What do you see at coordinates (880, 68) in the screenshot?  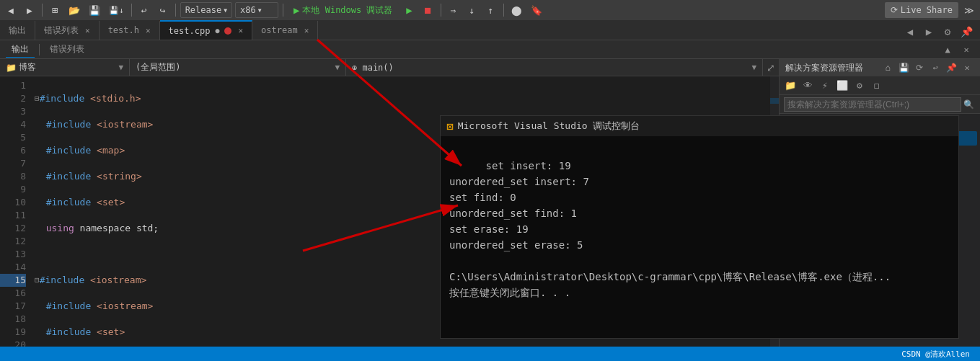 I see `solution-explorer-header: 解决方案资源管理器 ⌂ 💾 ⟳ ↩ 📌 ✕` at bounding box center [880, 68].